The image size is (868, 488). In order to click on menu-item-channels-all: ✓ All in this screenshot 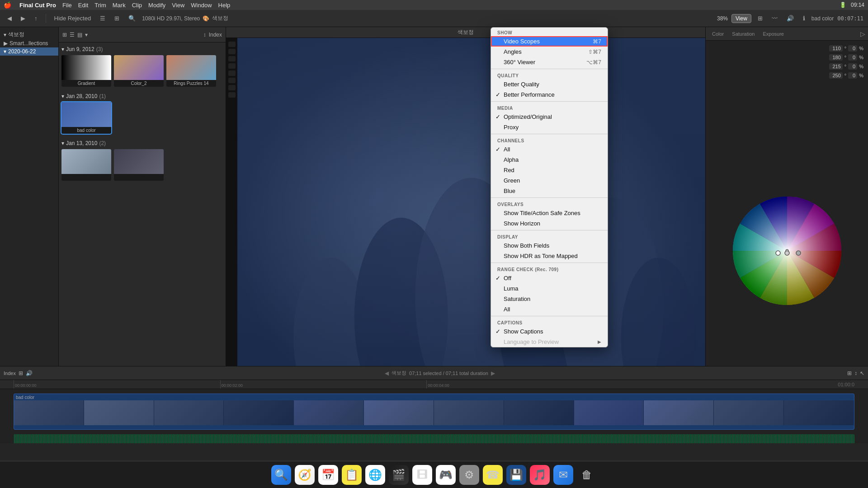, I will do `click(549, 149)`.